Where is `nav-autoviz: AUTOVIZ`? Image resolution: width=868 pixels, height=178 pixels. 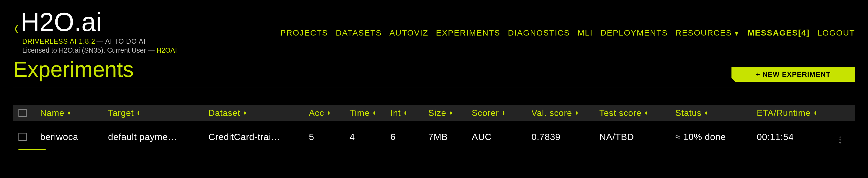 nav-autoviz: AUTOVIZ is located at coordinates (409, 33).